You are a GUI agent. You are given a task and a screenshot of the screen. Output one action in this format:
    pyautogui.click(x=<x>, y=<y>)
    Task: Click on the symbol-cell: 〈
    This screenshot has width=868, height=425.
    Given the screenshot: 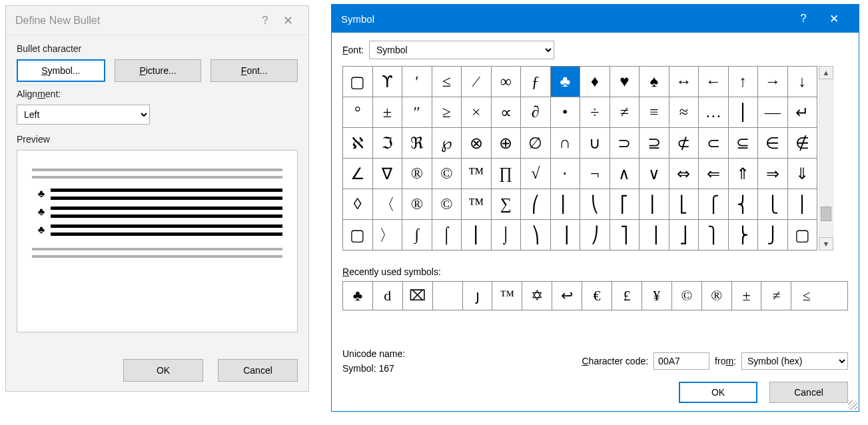 What is the action you would take?
    pyautogui.click(x=388, y=205)
    